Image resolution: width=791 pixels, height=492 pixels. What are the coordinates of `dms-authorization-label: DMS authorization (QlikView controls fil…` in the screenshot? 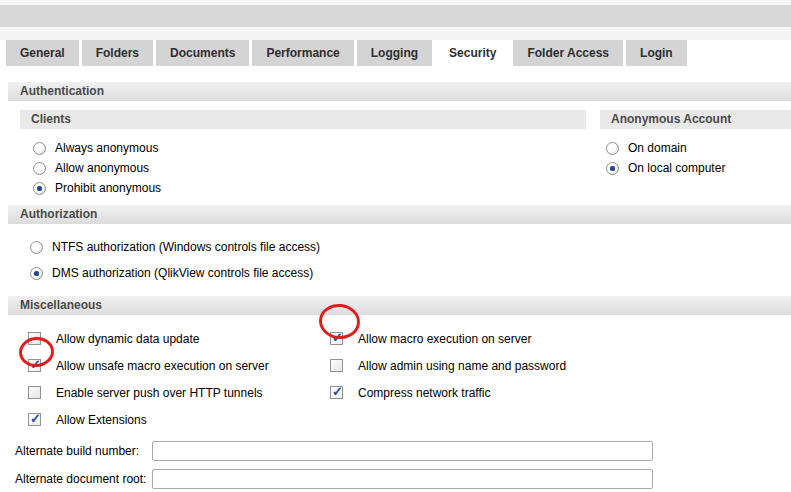 It's located at (182, 273).